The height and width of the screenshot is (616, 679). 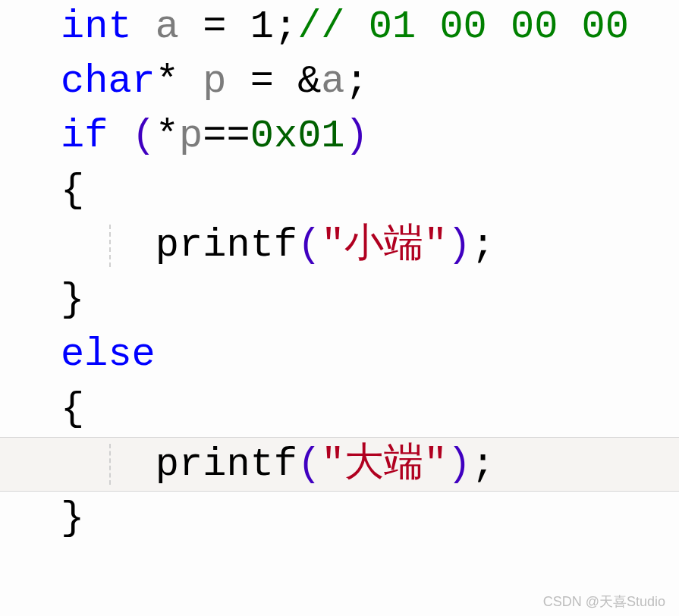 What do you see at coordinates (340, 191) in the screenshot?
I see `code-line-4: {` at bounding box center [340, 191].